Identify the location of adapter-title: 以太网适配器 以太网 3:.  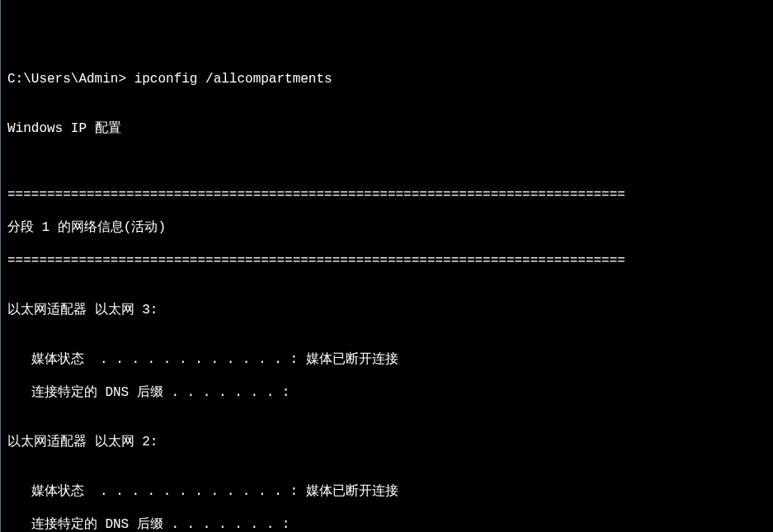
(387, 310).